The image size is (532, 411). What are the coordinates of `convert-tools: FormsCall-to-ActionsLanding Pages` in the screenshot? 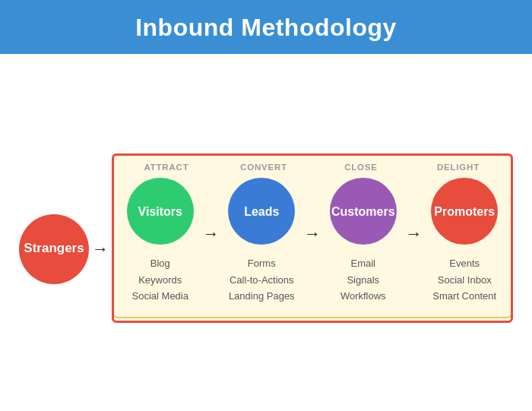 It's located at (261, 280).